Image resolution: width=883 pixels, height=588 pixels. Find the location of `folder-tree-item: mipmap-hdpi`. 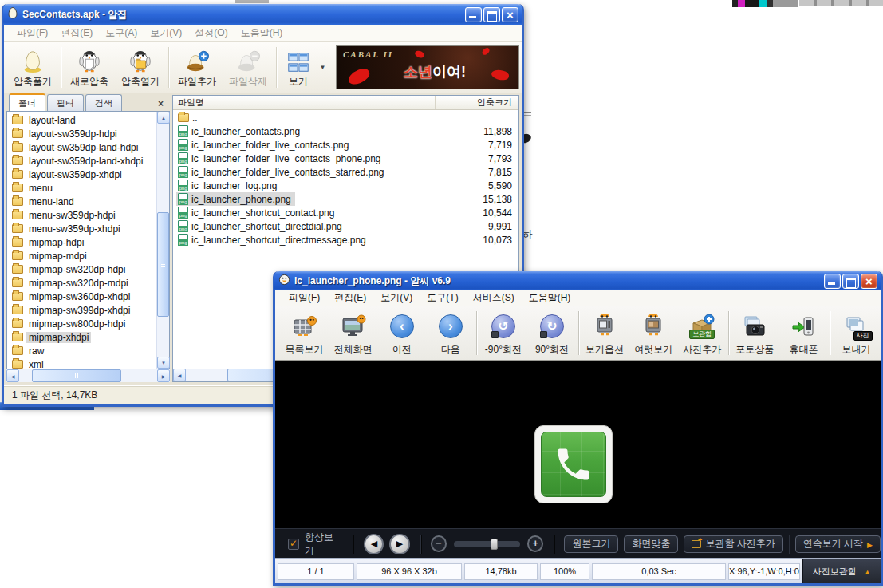

folder-tree-item: mipmap-hdpi is located at coordinates (88, 243).